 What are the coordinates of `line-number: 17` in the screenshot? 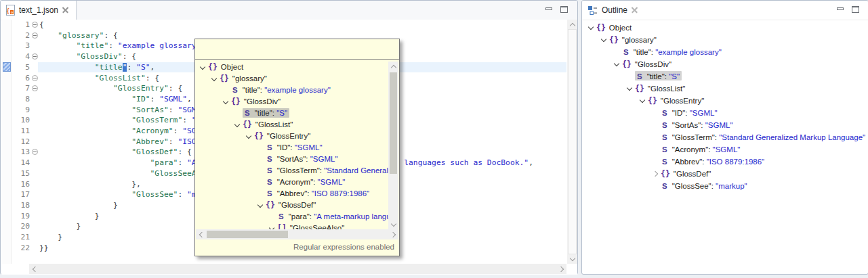 It's located at (16, 195).